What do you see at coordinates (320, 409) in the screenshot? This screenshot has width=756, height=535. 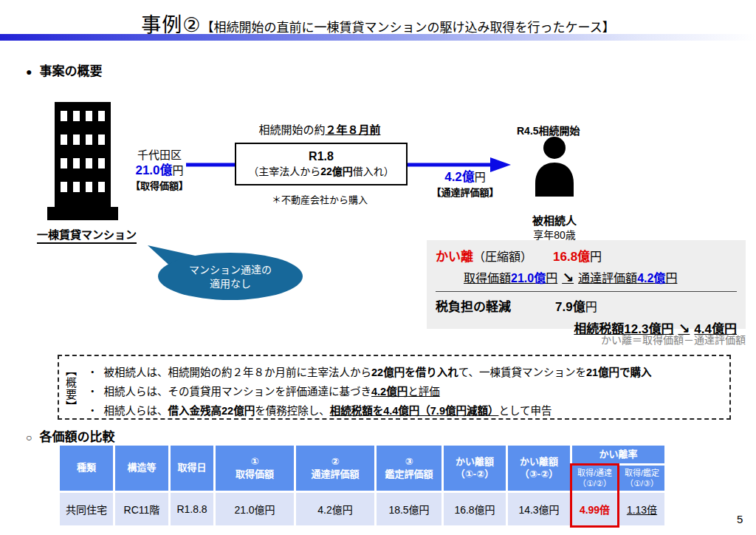 I see `overview-bullet-3: ・相続人らは、借入金残高22億円を債務控除し、相続税額を4.4億円（7.9億円減…` at bounding box center [320, 409].